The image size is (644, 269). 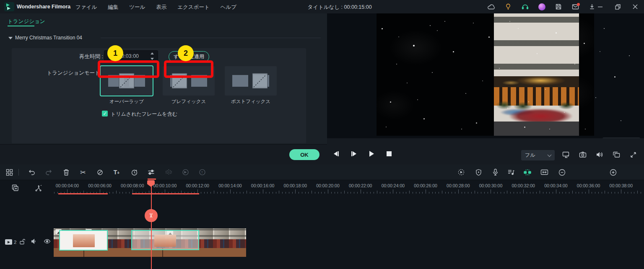 What do you see at coordinates (22, 241) in the screenshot?
I see `lock-track-icon` at bounding box center [22, 241].